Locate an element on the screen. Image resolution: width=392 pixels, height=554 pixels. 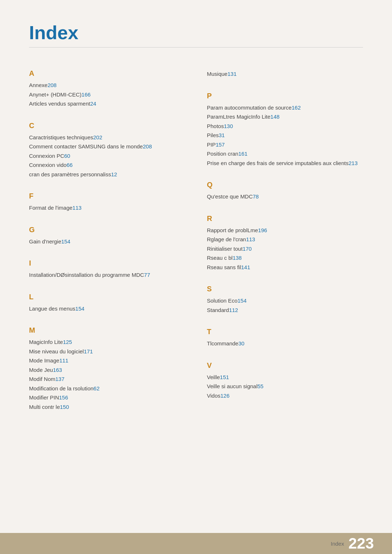
index-item: PIP157 is located at coordinates (285, 145).